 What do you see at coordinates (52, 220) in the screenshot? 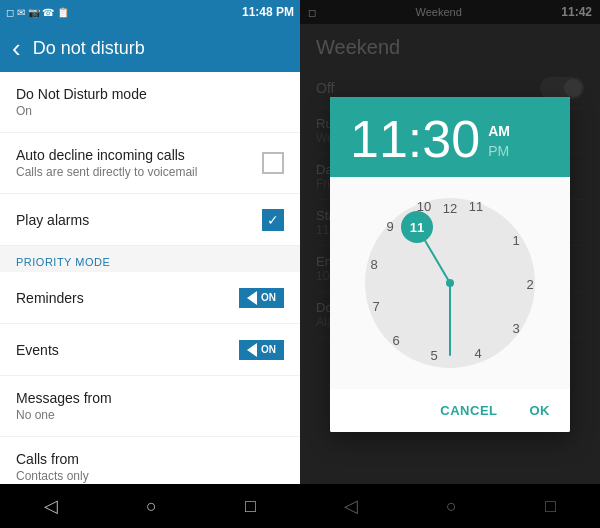
I see `play-alarms-title: Play alarms` at bounding box center [52, 220].